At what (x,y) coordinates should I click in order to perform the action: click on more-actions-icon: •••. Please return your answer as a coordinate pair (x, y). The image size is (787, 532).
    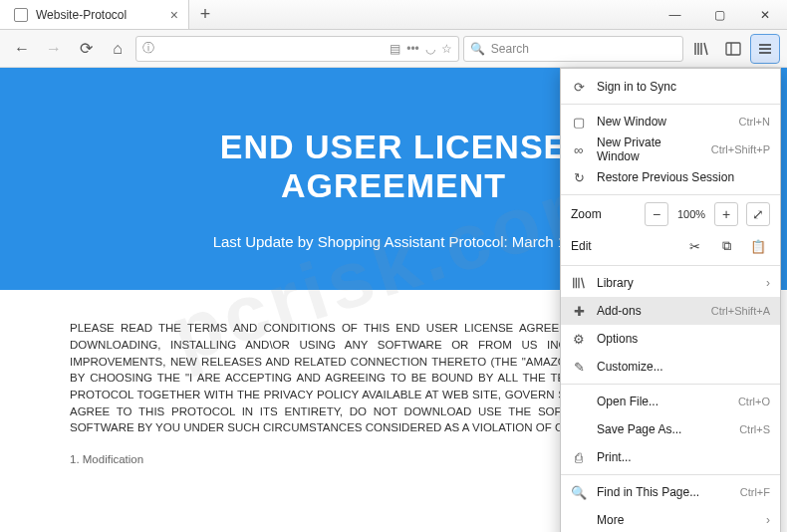
    Looking at the image, I should click on (412, 49).